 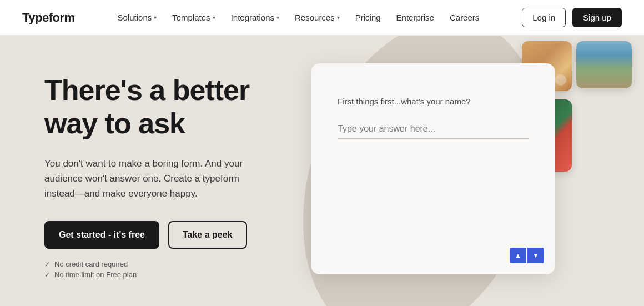 What do you see at coordinates (255, 18) in the screenshot?
I see `nav-integrations: Integrations ▾` at bounding box center [255, 18].